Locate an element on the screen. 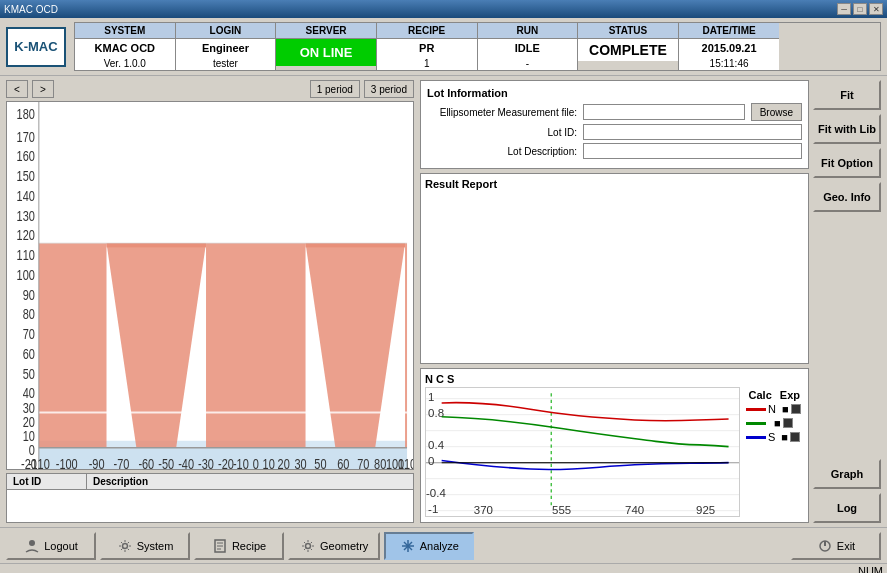 The height and width of the screenshot is (573, 887). svg-text: 100 is located at coordinates (26, 274).